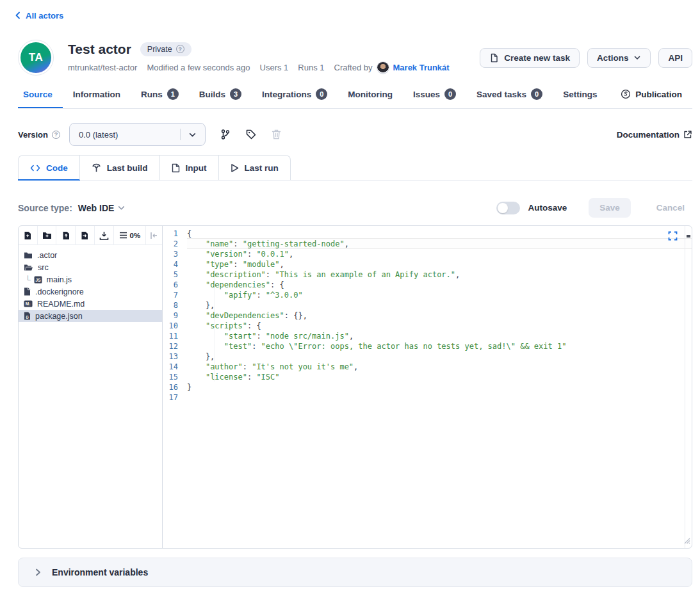  Describe the element at coordinates (613, 58) in the screenshot. I see `actions-label: Actions` at that location.